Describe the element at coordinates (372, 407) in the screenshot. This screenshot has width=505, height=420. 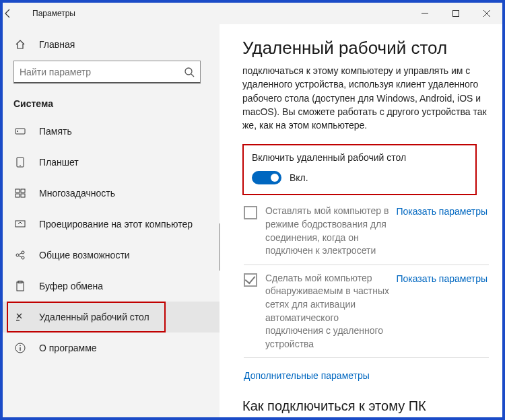
I see `connect-subheading: Как подключиться к этому ПК` at that location.